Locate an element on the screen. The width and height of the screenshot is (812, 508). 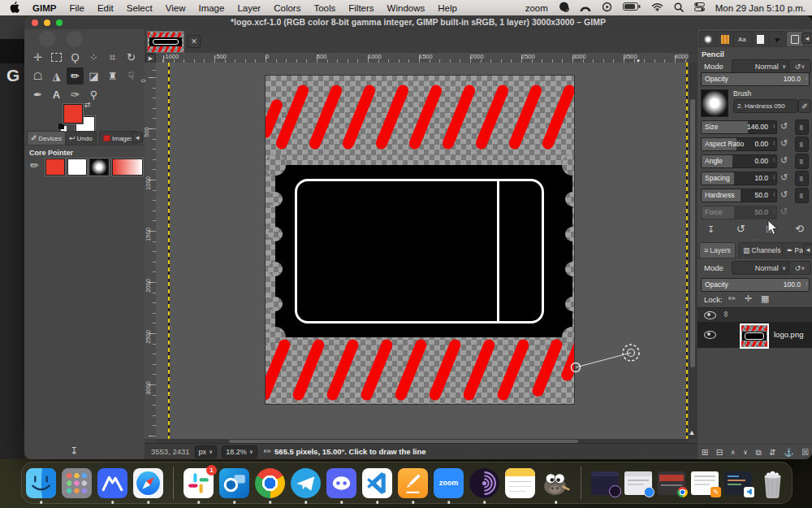
layer-name: logo.png is located at coordinates (788, 335).